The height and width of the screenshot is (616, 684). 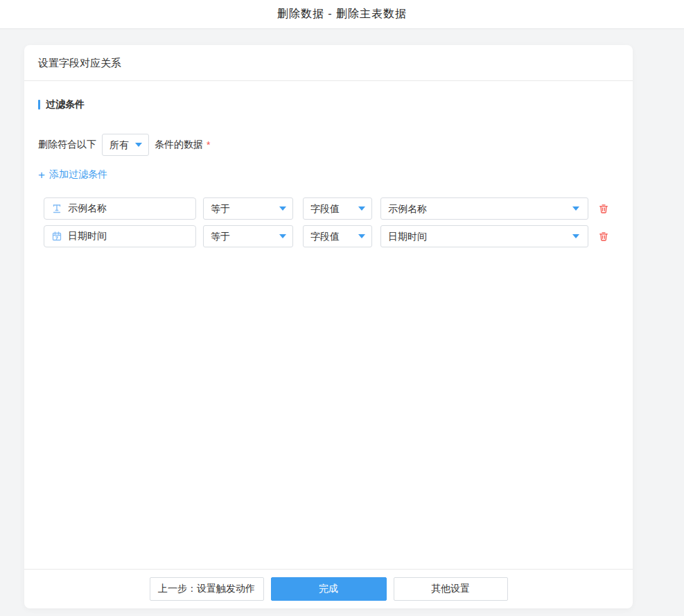 I want to click on value-select: 日期时间, so click(x=484, y=236).